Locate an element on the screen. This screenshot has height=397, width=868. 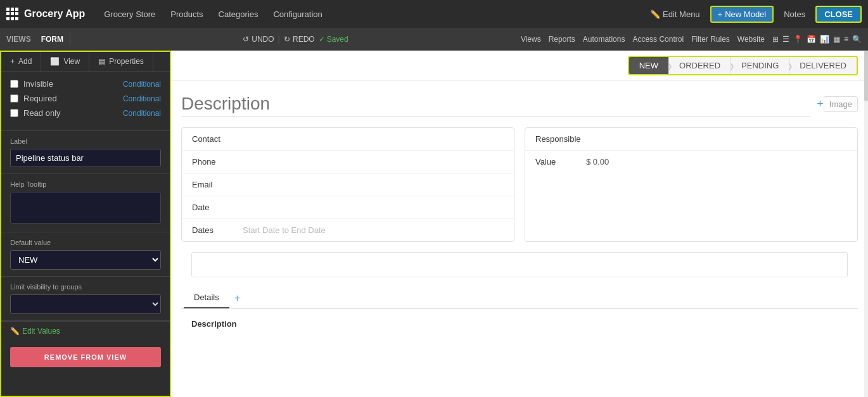
nav-links: Grocery Store Products Categories Config… is located at coordinates (371, 14).